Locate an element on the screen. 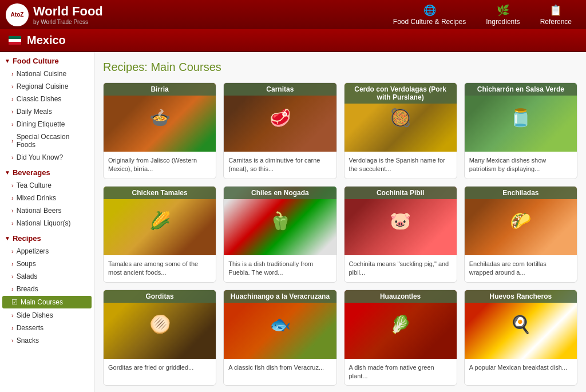 The height and width of the screenshot is (392, 586). flag-red-stripe is located at coordinates (15, 43).